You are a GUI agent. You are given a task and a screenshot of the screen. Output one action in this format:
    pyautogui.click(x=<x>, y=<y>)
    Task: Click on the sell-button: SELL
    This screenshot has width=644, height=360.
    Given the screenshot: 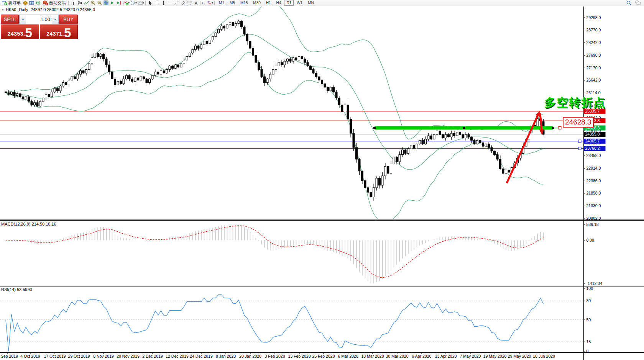 What is the action you would take?
    pyautogui.click(x=10, y=19)
    